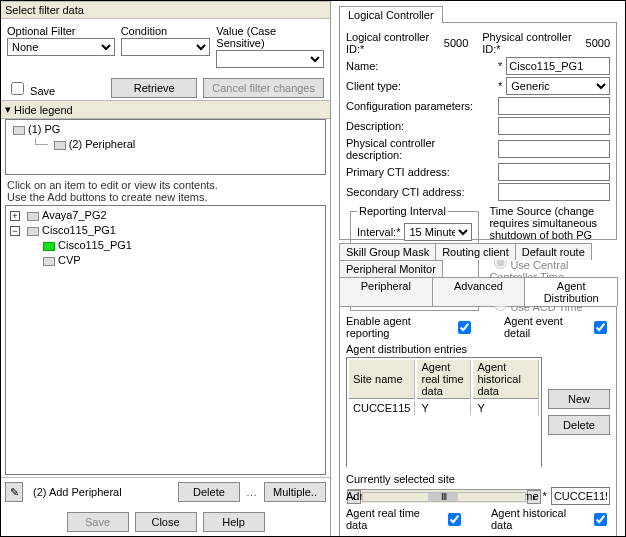  I want to click on multiple-button: Multiple.., so click(295, 492).